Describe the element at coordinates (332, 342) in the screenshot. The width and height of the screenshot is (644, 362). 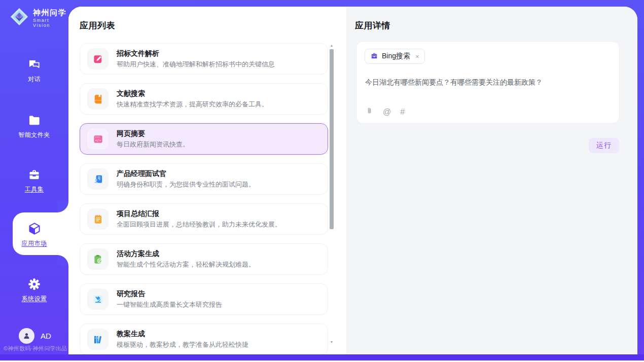
I see `scroll-down-arrow: ▼` at that location.